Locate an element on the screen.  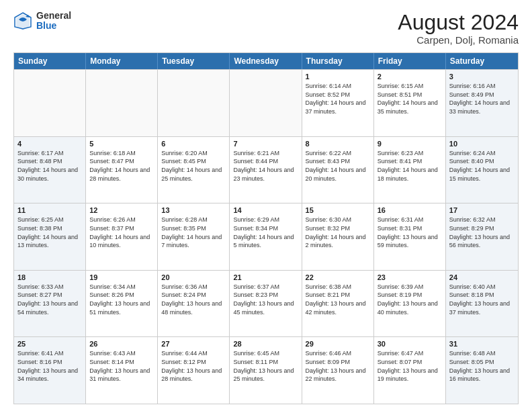
cal-cell: 25Sunrise: 6:41 AM Sunset: 8:16 PM Dayli… is located at coordinates (50, 371).